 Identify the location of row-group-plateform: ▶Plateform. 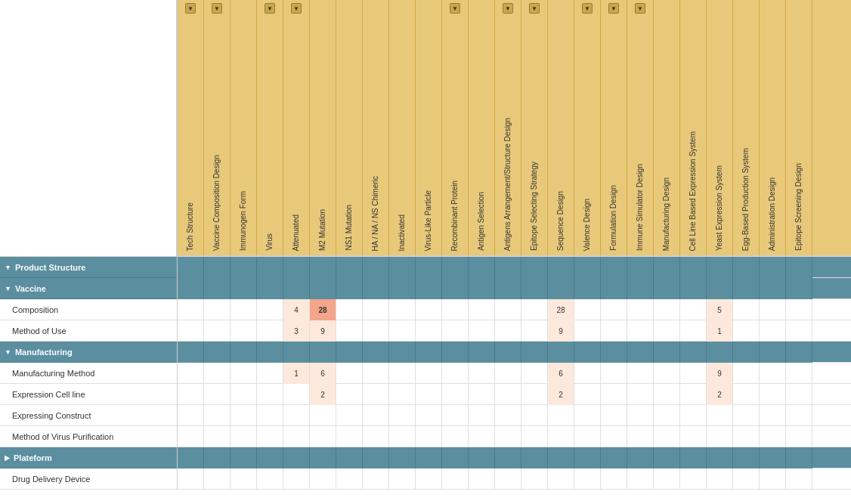
(88, 458).